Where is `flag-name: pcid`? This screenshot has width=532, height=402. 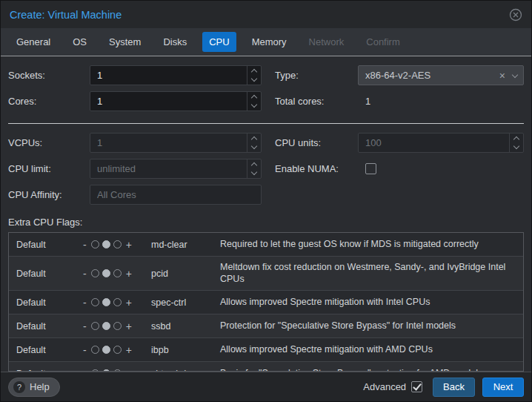 flag-name: pcid is located at coordinates (182, 274).